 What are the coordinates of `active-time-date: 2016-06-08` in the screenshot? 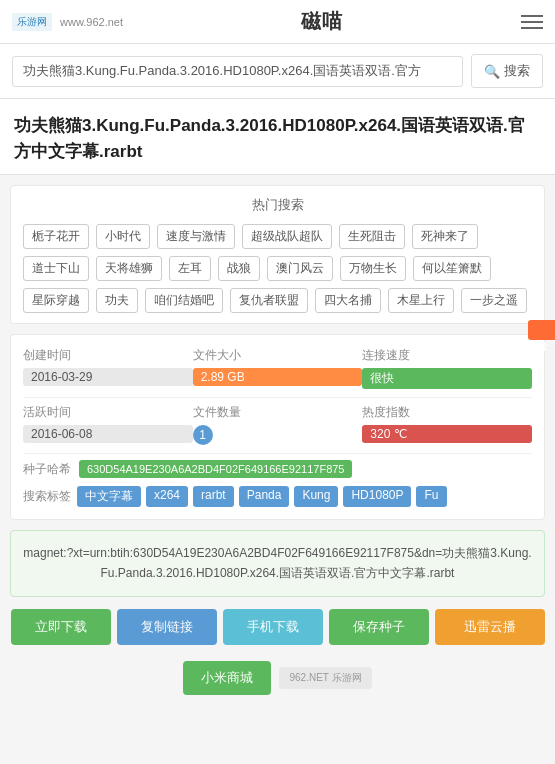 It's located at (108, 434).